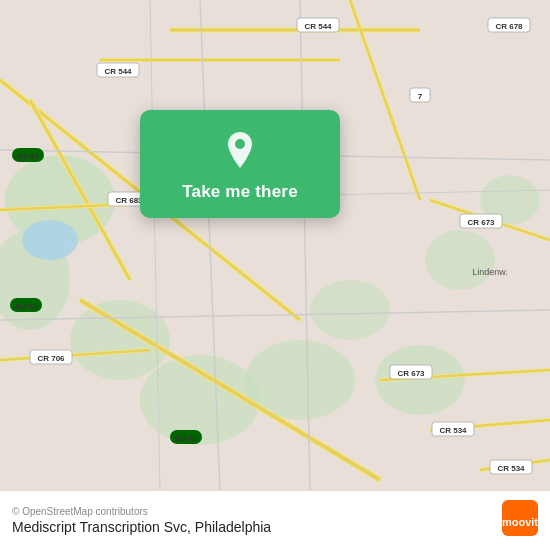 The width and height of the screenshot is (550, 550). Describe the element at coordinates (51, 358) in the screenshot. I see `svg-text: CR 706` at that location.